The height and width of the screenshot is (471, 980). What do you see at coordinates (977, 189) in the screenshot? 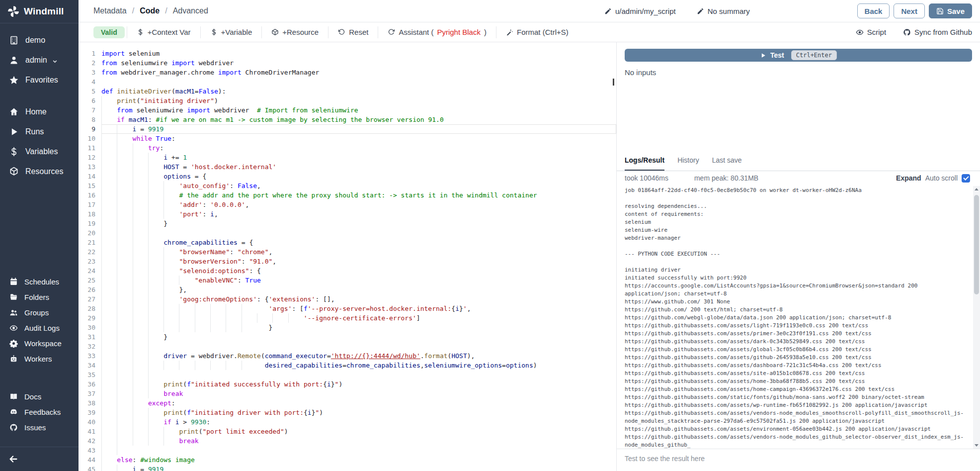
I see `scroll-up-arrow` at bounding box center [977, 189].